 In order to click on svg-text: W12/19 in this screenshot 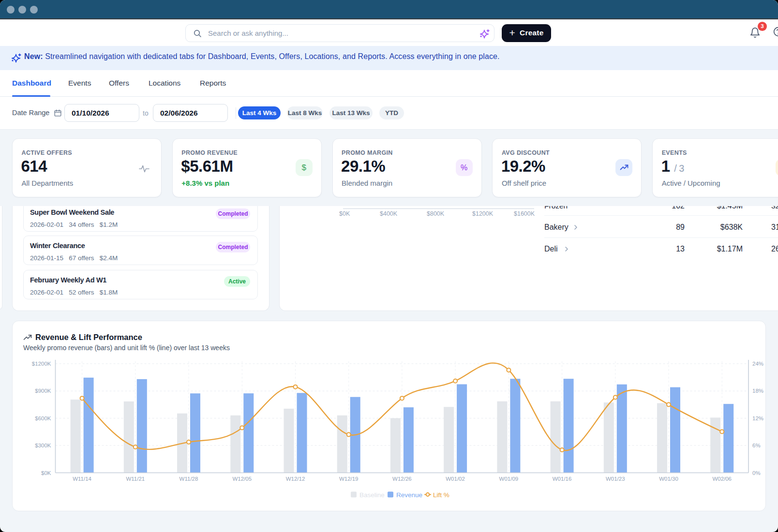, I will do `click(349, 479)`.